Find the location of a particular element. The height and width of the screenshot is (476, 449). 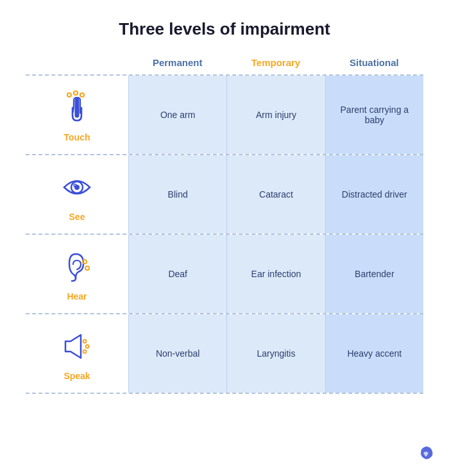

row-label-see: See is located at coordinates (77, 194).